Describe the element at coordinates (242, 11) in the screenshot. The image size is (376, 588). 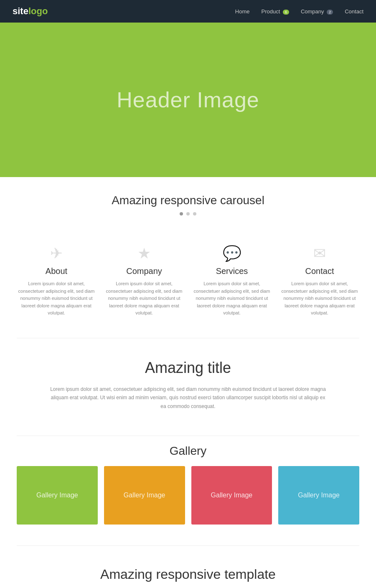
I see `nav-item-home: Home` at that location.